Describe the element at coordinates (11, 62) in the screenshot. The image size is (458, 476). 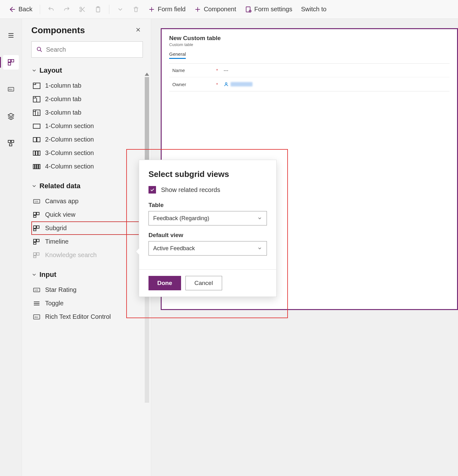
I see `rail-components-button` at that location.